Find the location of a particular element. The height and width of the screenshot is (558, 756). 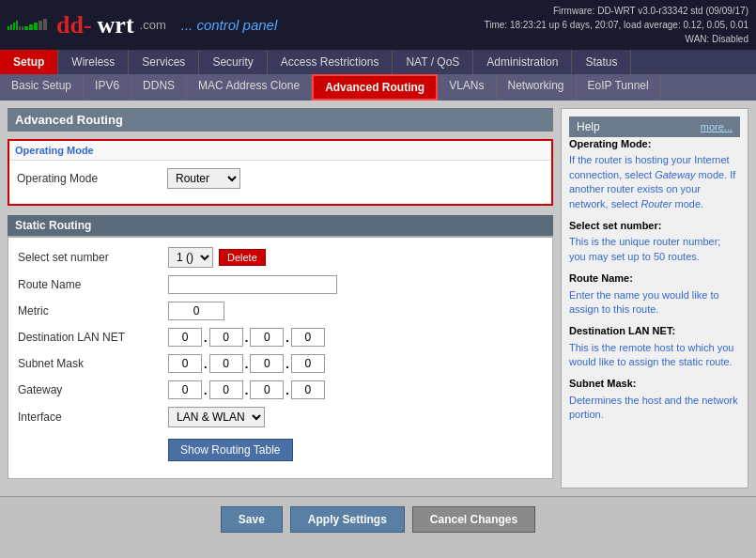

route-name-label: Route Name is located at coordinates (93, 285).